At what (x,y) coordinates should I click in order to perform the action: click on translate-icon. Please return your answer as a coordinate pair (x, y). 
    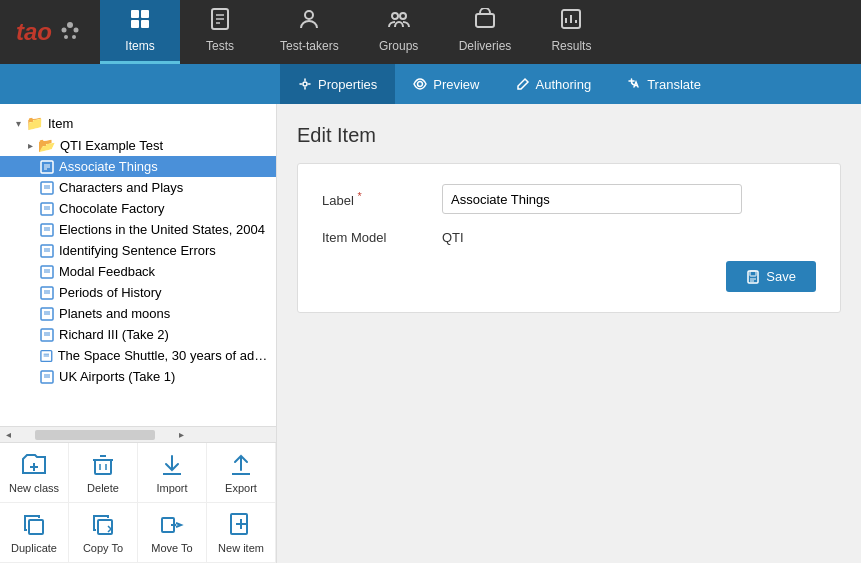
    Looking at the image, I should click on (634, 84).